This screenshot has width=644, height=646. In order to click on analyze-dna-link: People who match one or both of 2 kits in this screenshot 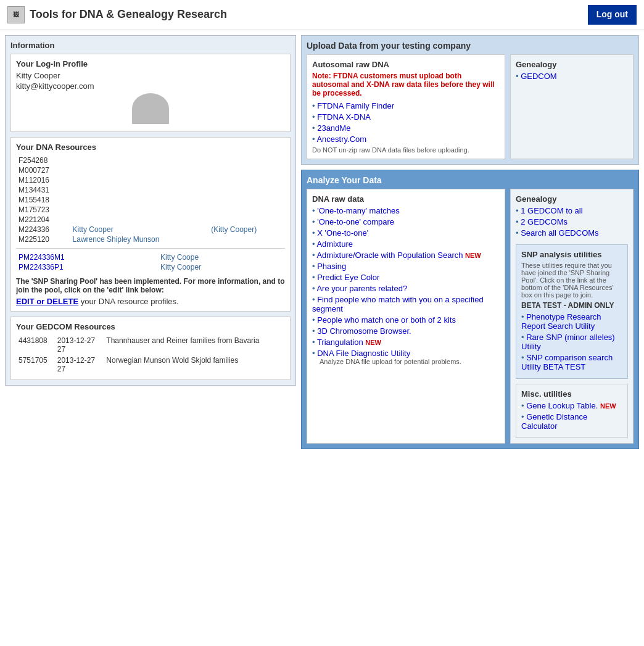, I will do `click(386, 320)`.